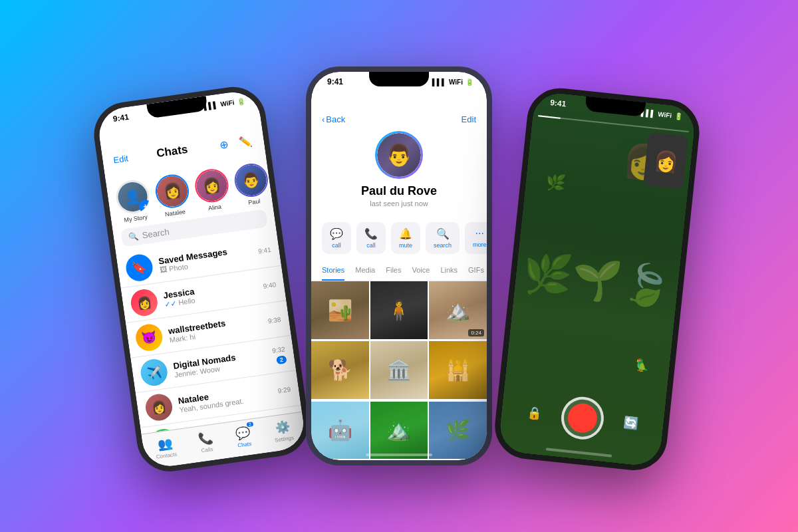 The image size is (798, 532). What do you see at coordinates (336, 238) in the screenshot?
I see `action-btn-message: 💬 call` at bounding box center [336, 238].